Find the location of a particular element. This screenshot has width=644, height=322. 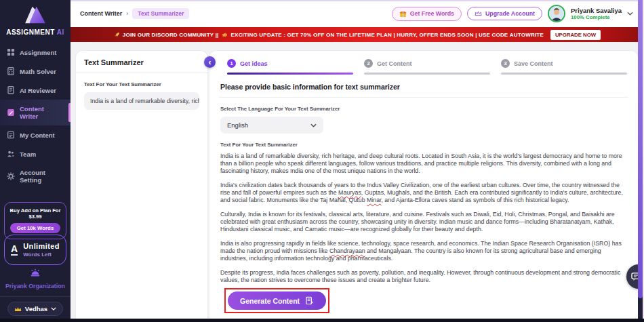

words-left-card: A Unlimited Words Left is located at coordinates (35, 249).